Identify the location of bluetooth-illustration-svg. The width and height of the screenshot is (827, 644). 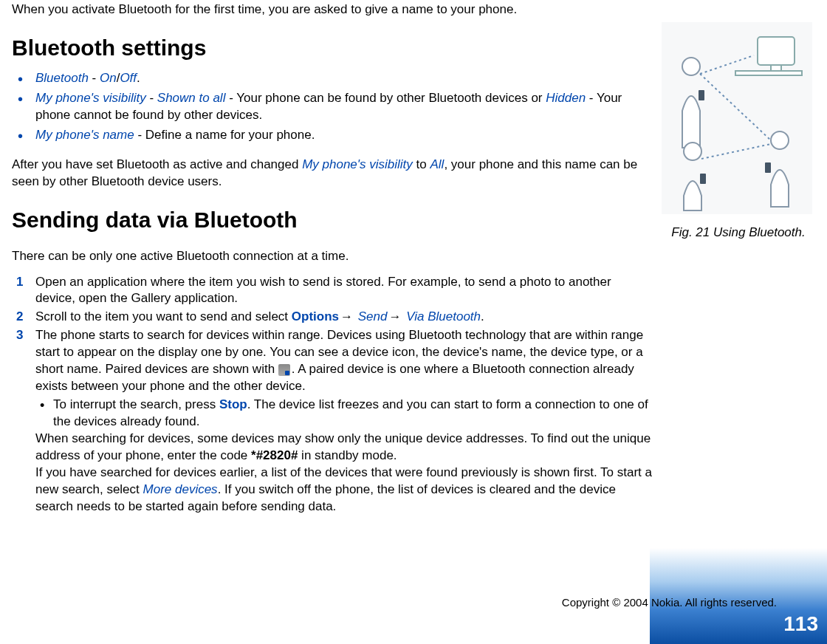
(737, 118).